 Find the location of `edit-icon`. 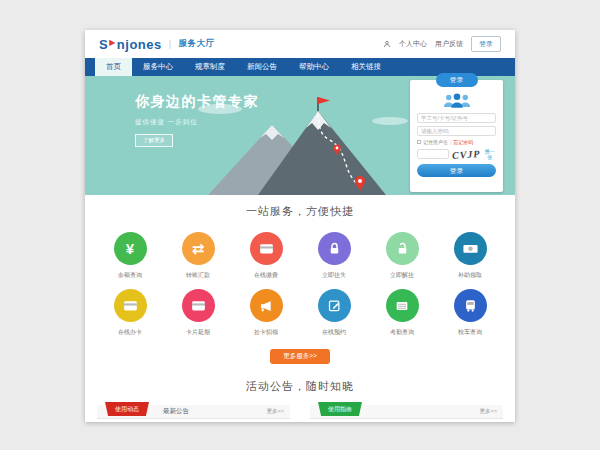

edit-icon is located at coordinates (334, 306).